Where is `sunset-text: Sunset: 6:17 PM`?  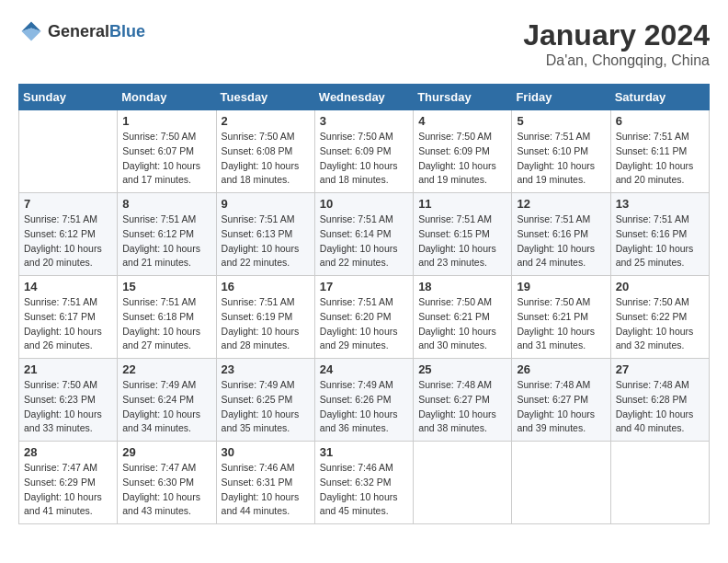
sunset-text: Sunset: 6:17 PM is located at coordinates (60, 316).